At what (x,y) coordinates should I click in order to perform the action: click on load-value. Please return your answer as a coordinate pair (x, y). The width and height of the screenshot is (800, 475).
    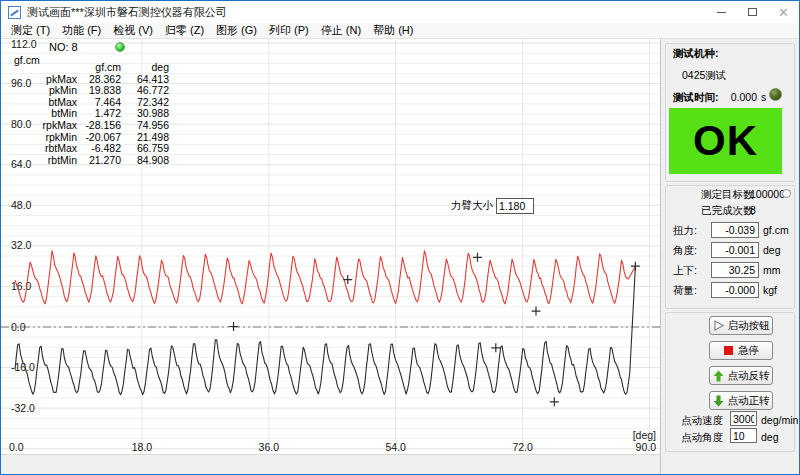
    Looking at the image, I should click on (735, 290).